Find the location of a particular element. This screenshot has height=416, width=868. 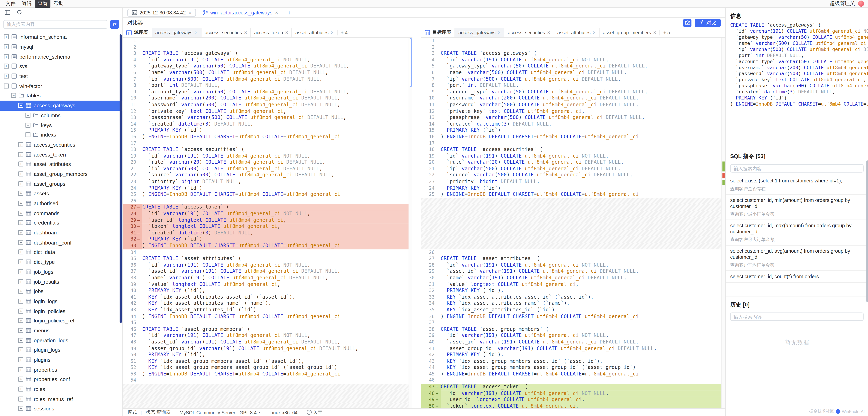

diff-line-added: 48+ `id` varchar(191) COLLATE utf8mb4_ge… is located at coordinates (571, 394).